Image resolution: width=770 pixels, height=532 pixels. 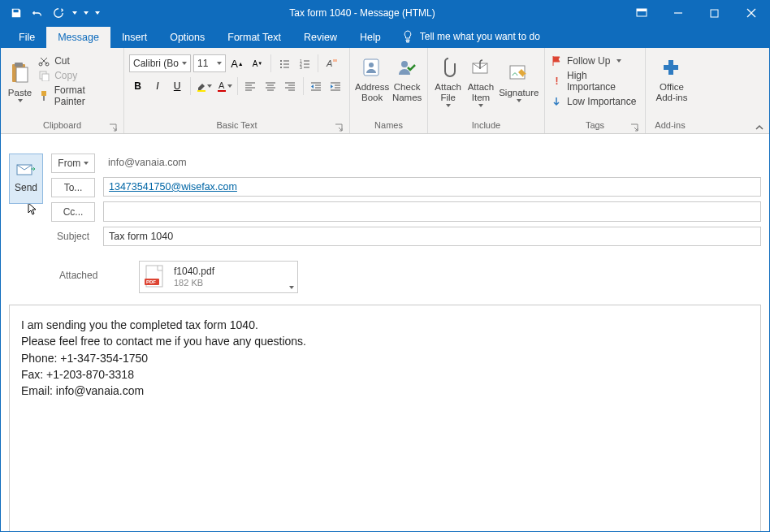 What do you see at coordinates (557, 81) in the screenshot?
I see `exclamation-icon: !` at bounding box center [557, 81].